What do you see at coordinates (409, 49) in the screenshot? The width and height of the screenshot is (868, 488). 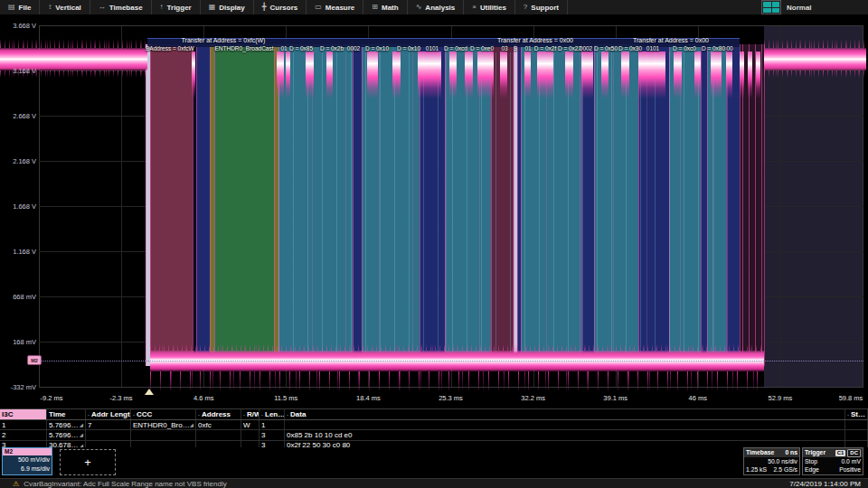 I see `decode-field-label: D = 0x10` at bounding box center [409, 49].